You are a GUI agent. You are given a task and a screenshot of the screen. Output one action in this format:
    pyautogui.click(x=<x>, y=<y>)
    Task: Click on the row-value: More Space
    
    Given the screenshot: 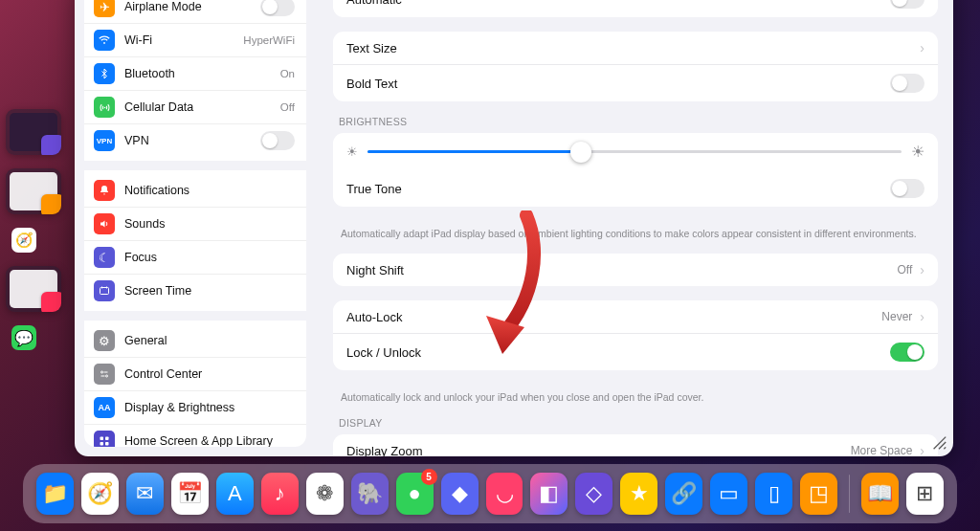 What is the action you would take?
    pyautogui.click(x=882, y=450)
    